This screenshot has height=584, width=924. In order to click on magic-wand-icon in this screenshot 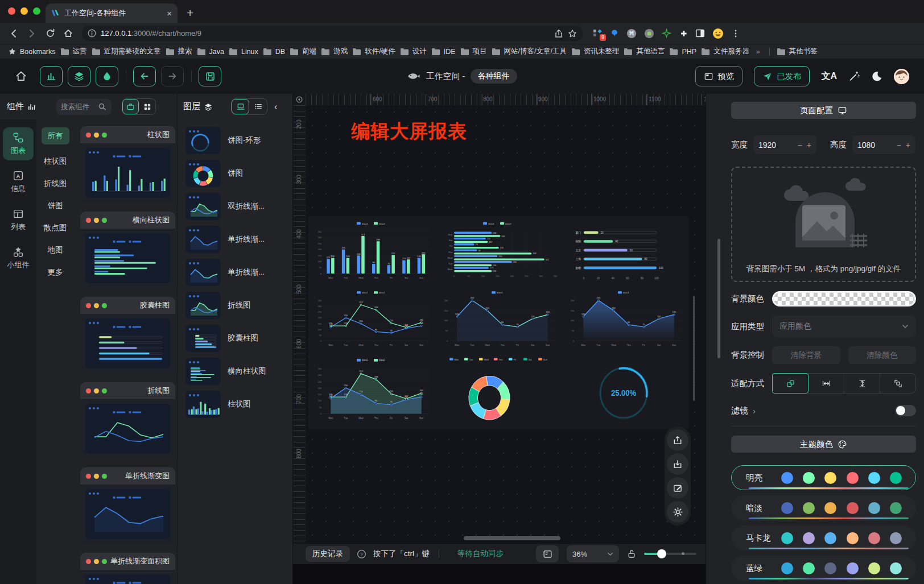, I will do `click(854, 76)`.